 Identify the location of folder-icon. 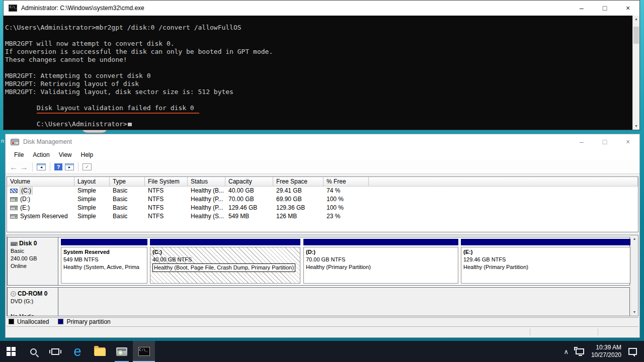
(100, 351).